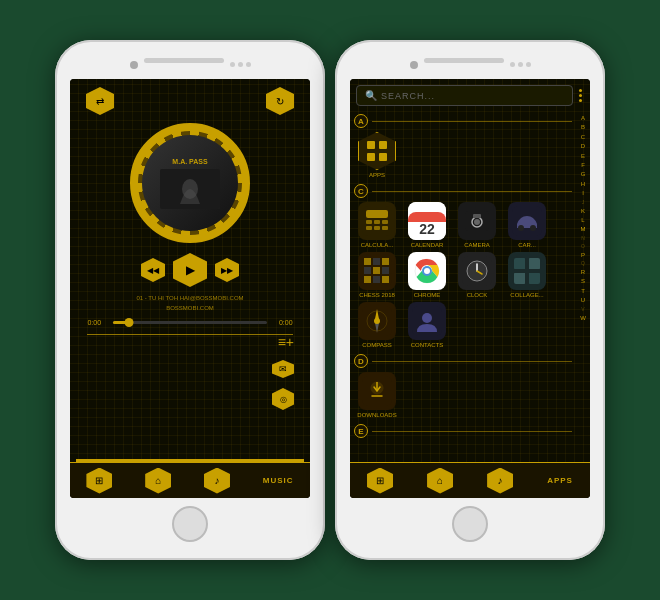 The width and height of the screenshot is (660, 600). Describe the element at coordinates (286, 342) in the screenshot. I see `music-list-btn: ≡+` at that location.